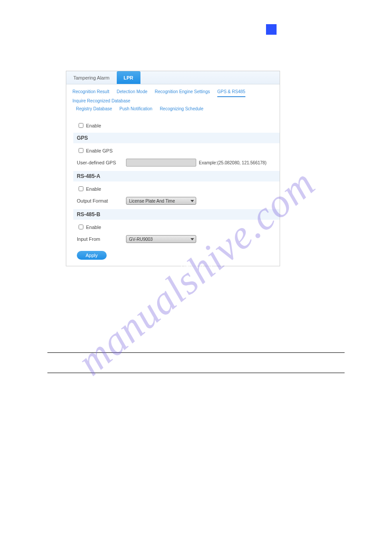 Image resolution: width=392 pixels, height=555 pixels. I want to click on subtab-recognition-engine-settings: Recognition Engine Settings, so click(183, 92).